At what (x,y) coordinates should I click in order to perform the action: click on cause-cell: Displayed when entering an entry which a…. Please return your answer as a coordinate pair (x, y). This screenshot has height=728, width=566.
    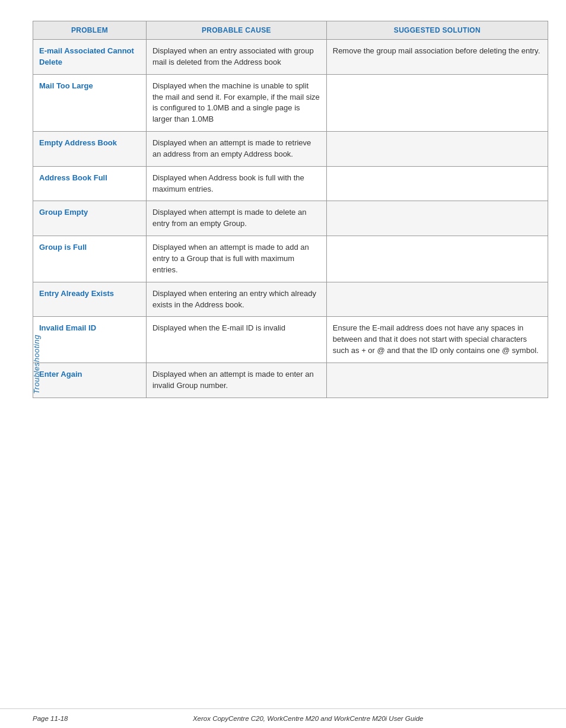
    Looking at the image, I should click on (236, 299).